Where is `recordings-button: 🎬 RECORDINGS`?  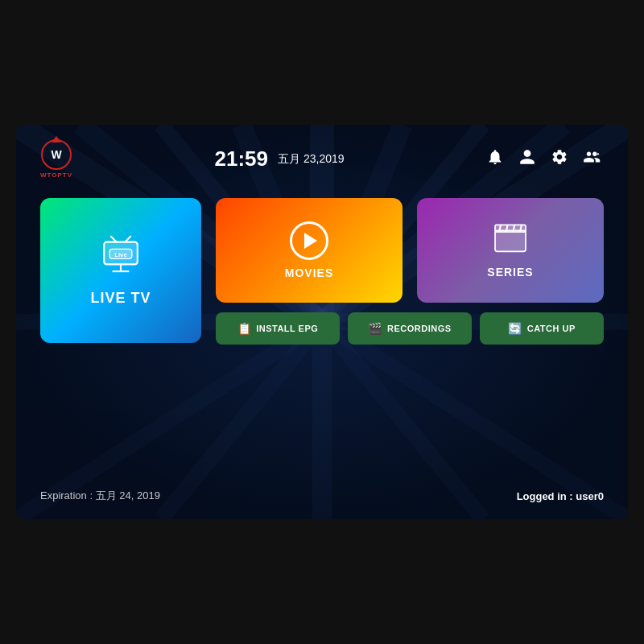 recordings-button: 🎬 RECORDINGS is located at coordinates (410, 328).